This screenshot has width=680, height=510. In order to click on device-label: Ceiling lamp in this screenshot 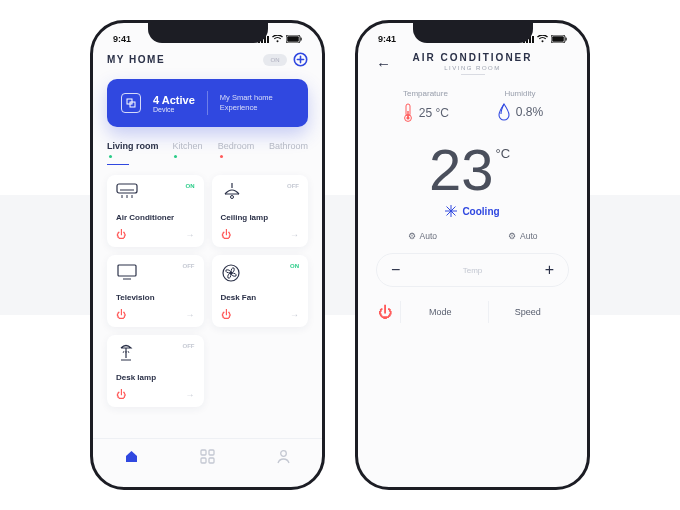, I will do `click(260, 218)`.